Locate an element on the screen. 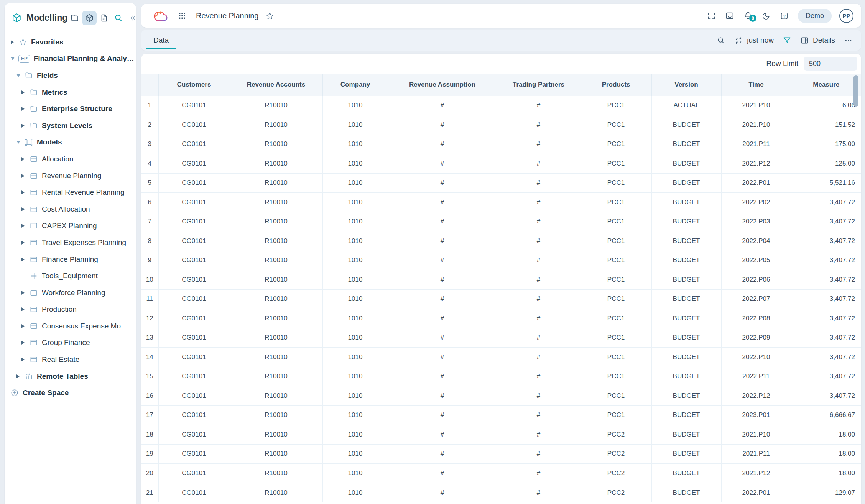 This screenshot has width=865, height=504. sidebar-item-models: Models is located at coordinates (71, 143).